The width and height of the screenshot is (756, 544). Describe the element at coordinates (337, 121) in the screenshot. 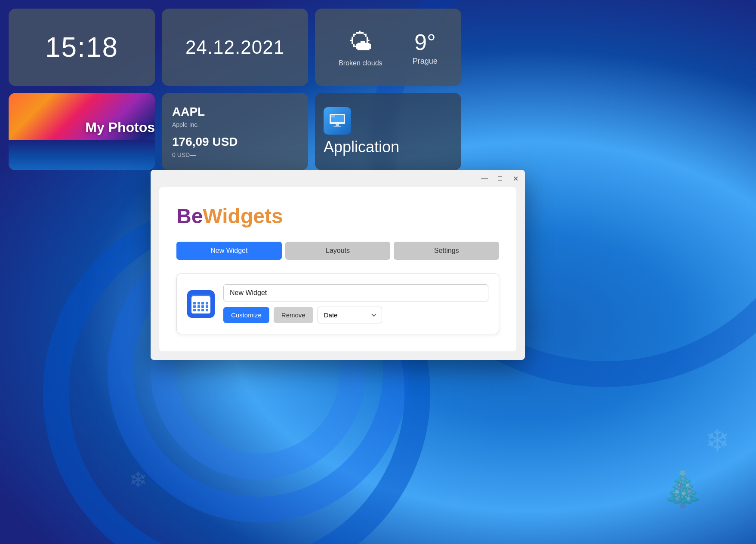

I see `app-widget-icon` at that location.